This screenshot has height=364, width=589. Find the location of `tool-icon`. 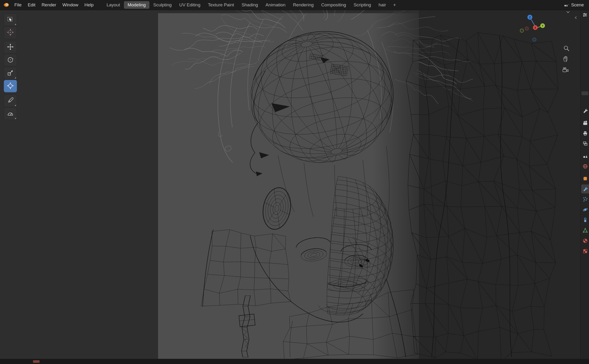

tool-icon is located at coordinates (585, 111).